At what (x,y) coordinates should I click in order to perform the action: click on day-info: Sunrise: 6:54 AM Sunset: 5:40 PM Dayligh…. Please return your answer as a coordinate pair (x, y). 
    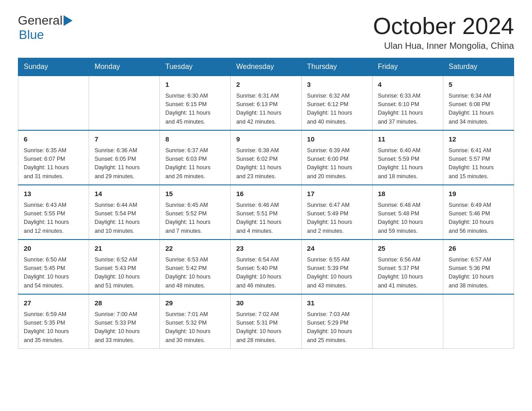
    Looking at the image, I should click on (266, 273).